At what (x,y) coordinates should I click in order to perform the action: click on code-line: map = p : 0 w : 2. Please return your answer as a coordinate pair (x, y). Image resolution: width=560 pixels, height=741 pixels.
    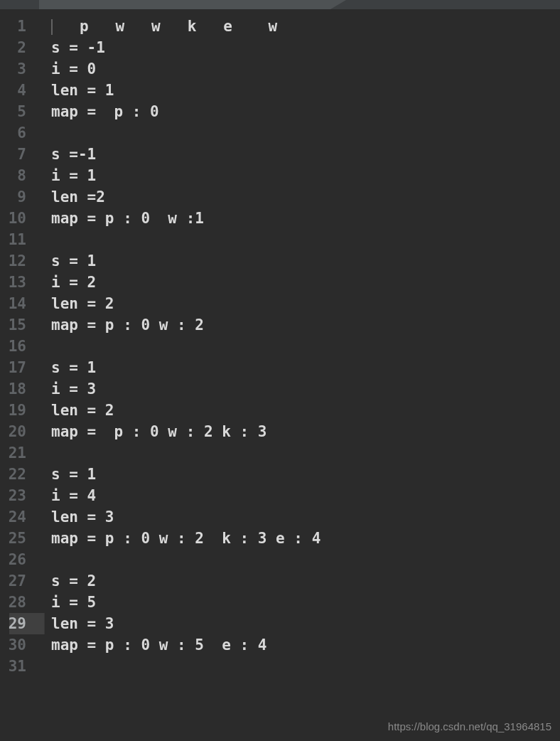
    Looking at the image, I should click on (297, 325).